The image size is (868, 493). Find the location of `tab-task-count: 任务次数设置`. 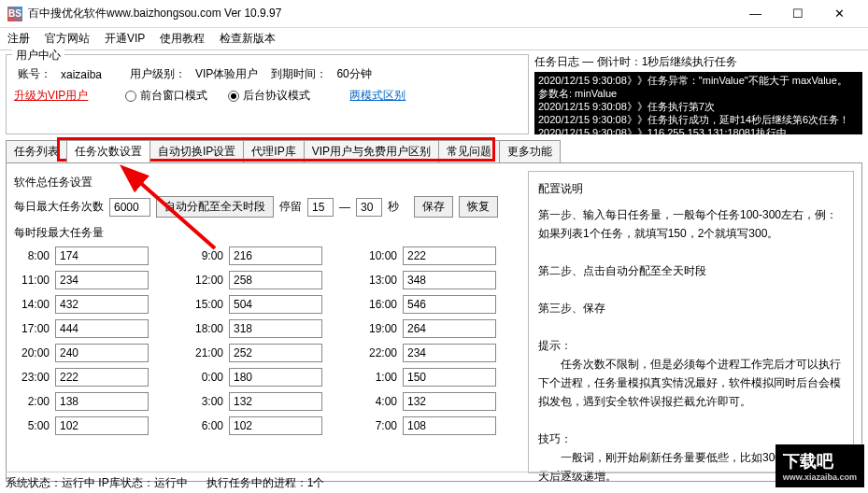

tab-task-count: 任务次数设置 is located at coordinates (108, 151).